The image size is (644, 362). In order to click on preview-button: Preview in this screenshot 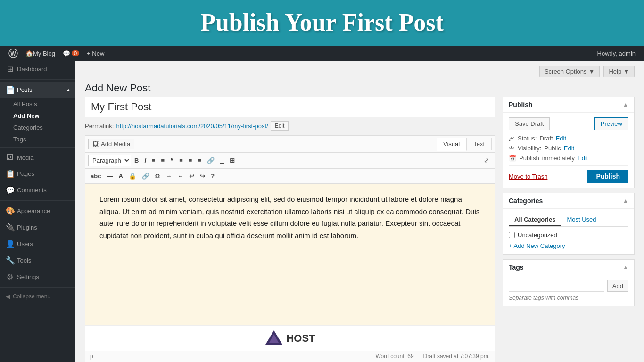, I will do `click(611, 123)`.